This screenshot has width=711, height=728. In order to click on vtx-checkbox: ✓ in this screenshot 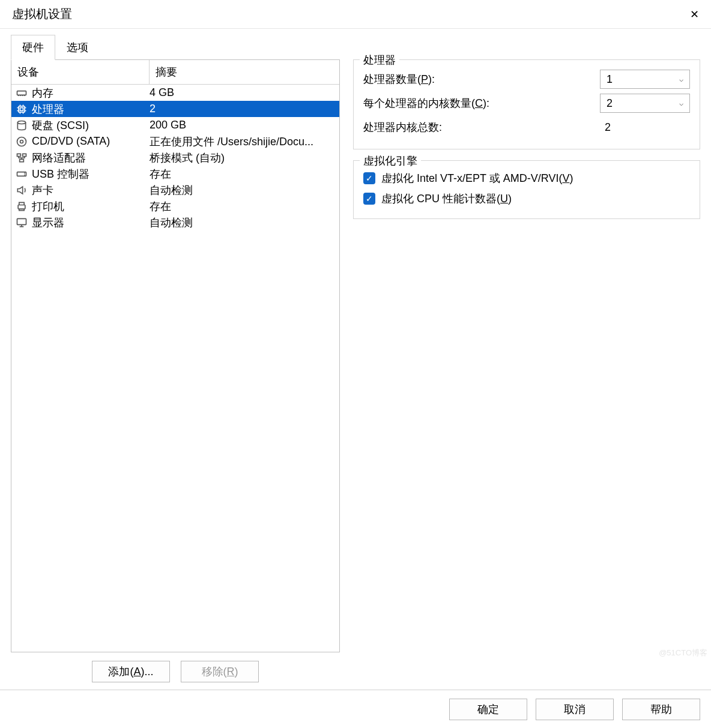, I will do `click(369, 178)`.